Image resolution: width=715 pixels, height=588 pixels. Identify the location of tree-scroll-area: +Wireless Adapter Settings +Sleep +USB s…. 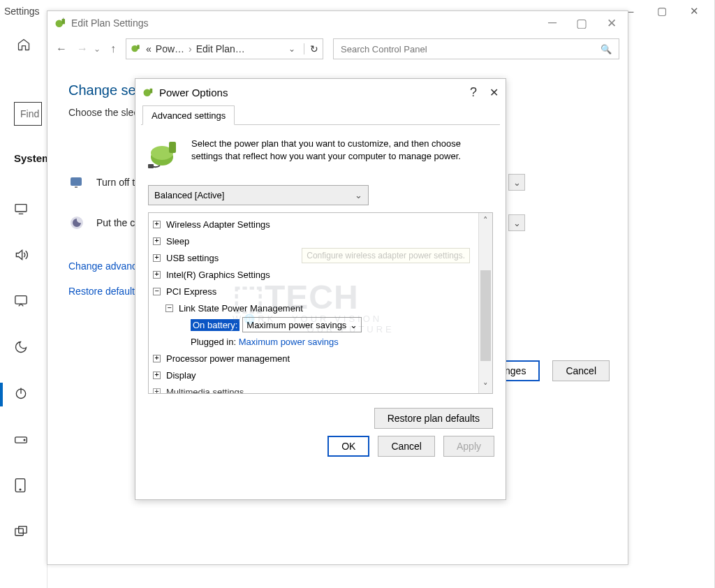
(314, 303).